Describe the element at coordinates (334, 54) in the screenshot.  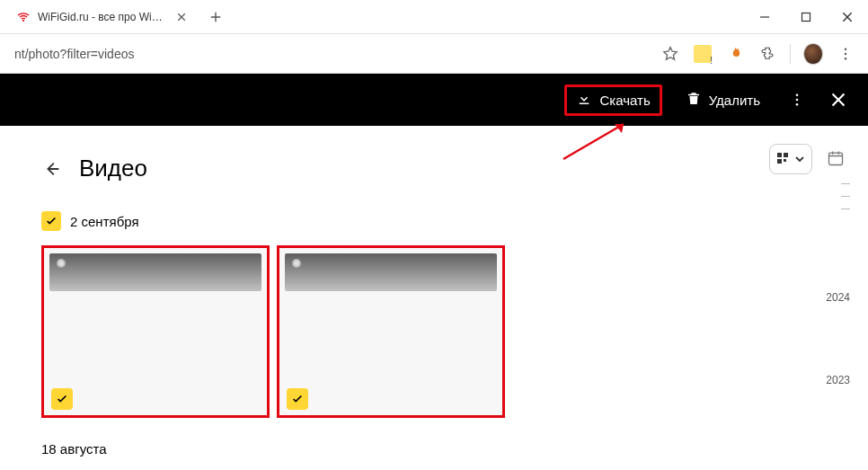
I see `address-bar: nt/photo?filter=videos` at that location.